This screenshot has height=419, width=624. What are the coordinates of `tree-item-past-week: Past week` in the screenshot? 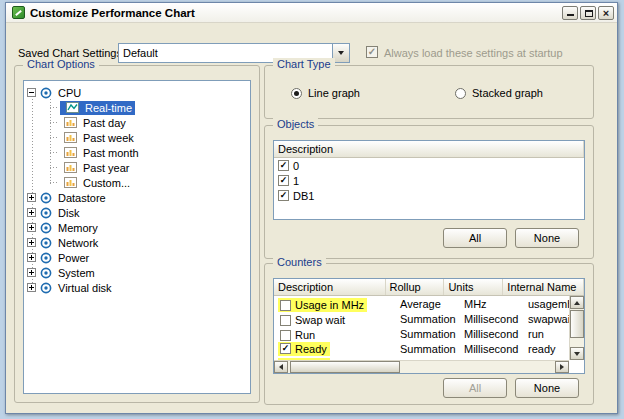 It's located at (137, 138).